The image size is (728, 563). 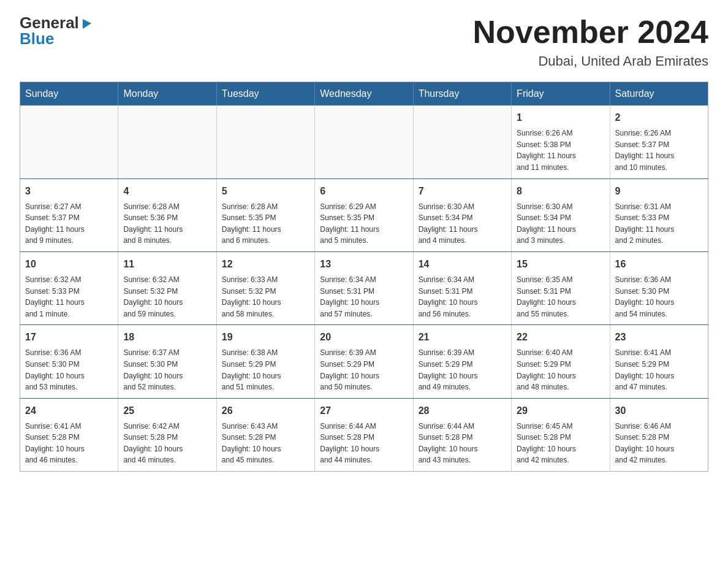 What do you see at coordinates (659, 362) in the screenshot?
I see `calendar-cell: 23Sunrise: 6:41 AM Sunset: 5:29 PM Dayli…` at bounding box center [659, 362].